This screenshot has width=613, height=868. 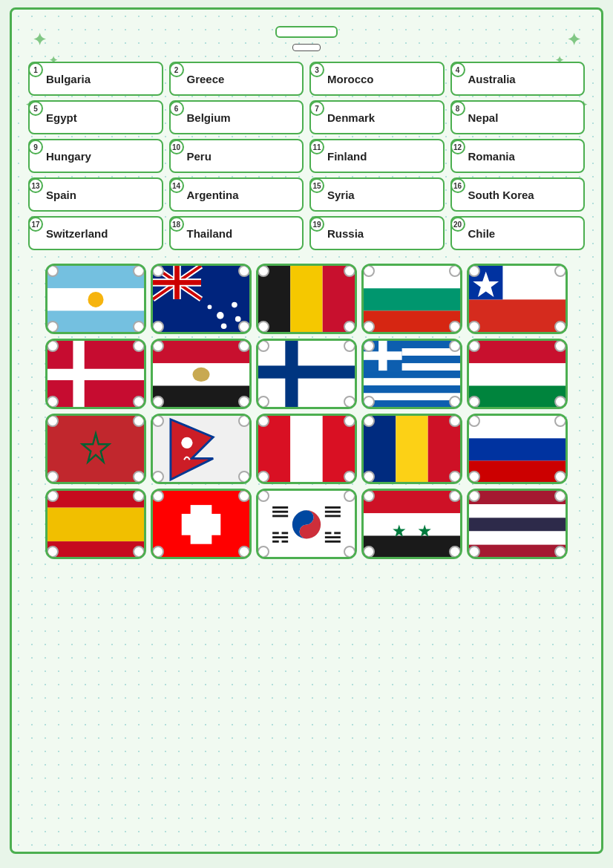 What do you see at coordinates (306, 32) in the screenshot?
I see `title-box` at bounding box center [306, 32].